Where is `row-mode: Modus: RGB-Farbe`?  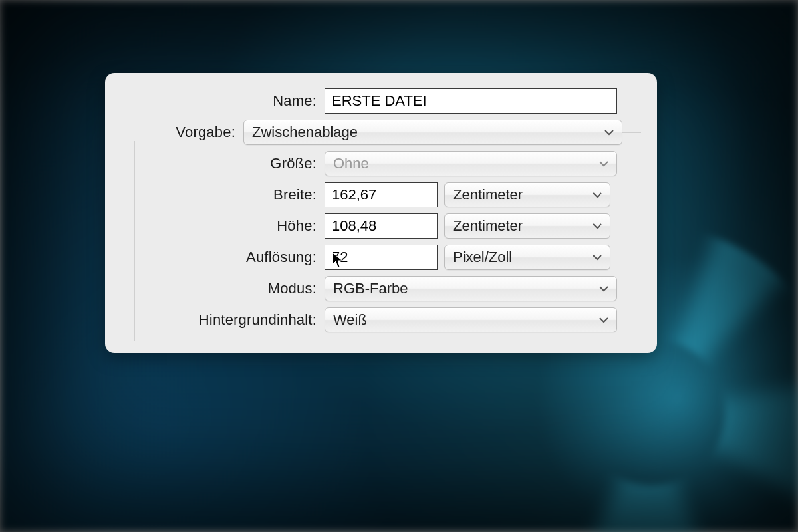 row-mode: Modus: RGB-Farbe is located at coordinates (381, 289).